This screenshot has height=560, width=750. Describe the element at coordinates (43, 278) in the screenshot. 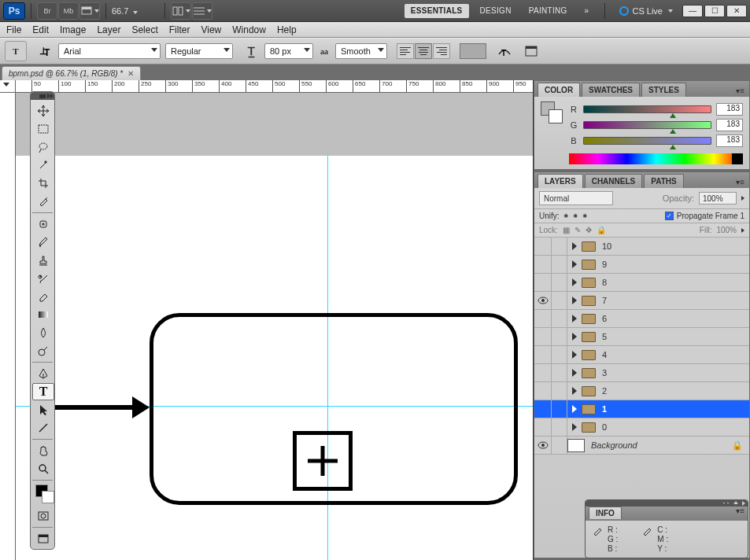

I see `history-brush-tool-icon` at that location.